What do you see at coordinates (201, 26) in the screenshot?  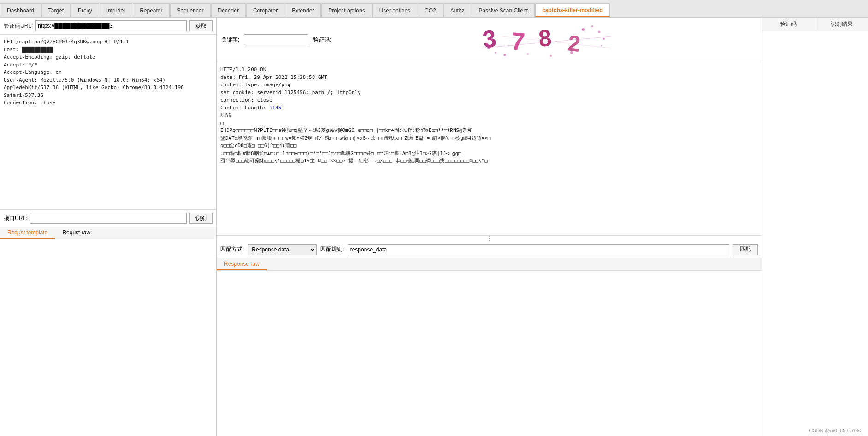 I see `fetch-button: 获取` at bounding box center [201, 26].